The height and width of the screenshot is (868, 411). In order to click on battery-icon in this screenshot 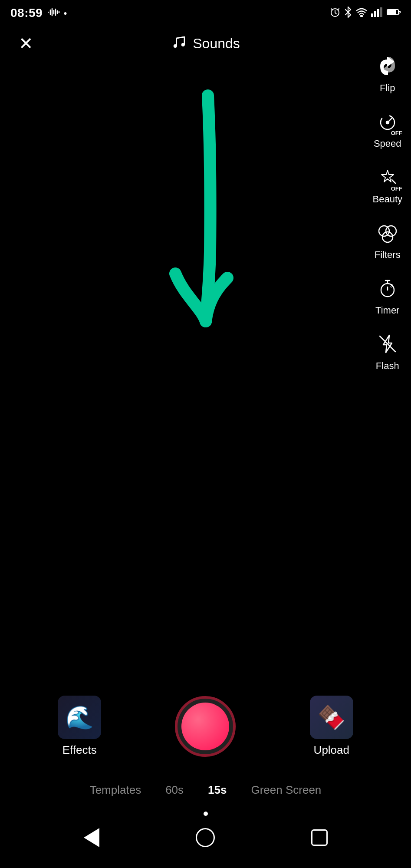, I will do `click(394, 13)`.